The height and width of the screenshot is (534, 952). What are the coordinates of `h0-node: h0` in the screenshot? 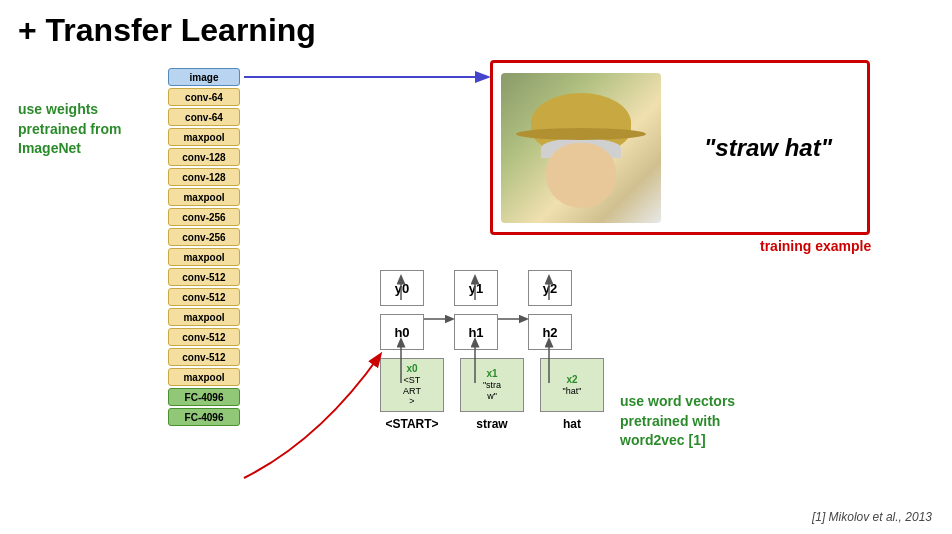 It's located at (402, 332).